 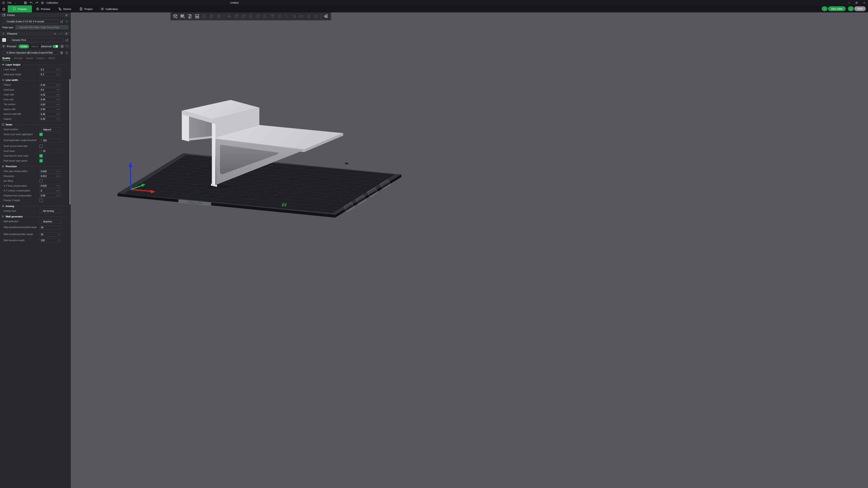 What do you see at coordinates (326, 16) in the screenshot?
I see `assembly-view-button` at bounding box center [326, 16].